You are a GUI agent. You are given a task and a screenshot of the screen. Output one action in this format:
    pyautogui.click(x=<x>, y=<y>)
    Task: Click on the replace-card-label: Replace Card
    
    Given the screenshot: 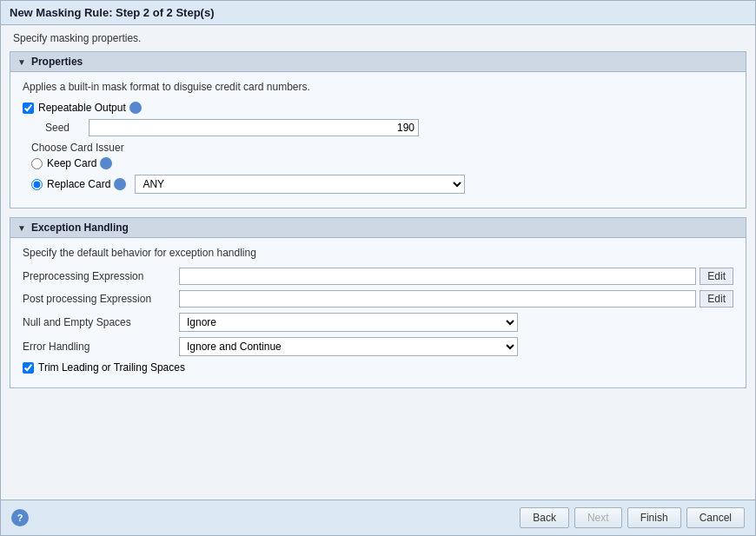 What is the action you would take?
    pyautogui.click(x=78, y=184)
    